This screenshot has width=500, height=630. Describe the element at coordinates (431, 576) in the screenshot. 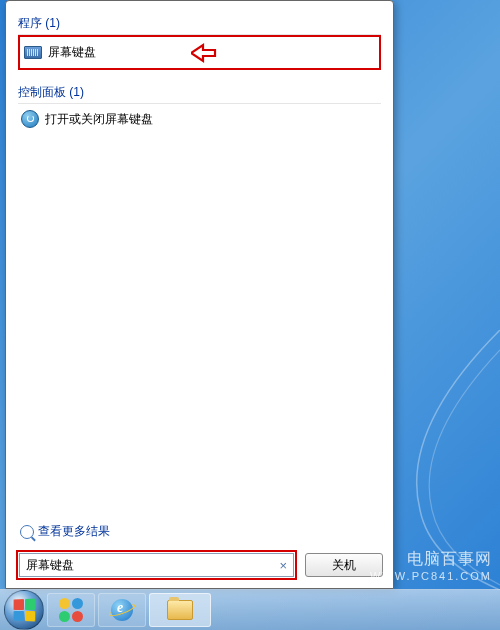

I see `watermark-url: WWW.PC841.COM` at that location.